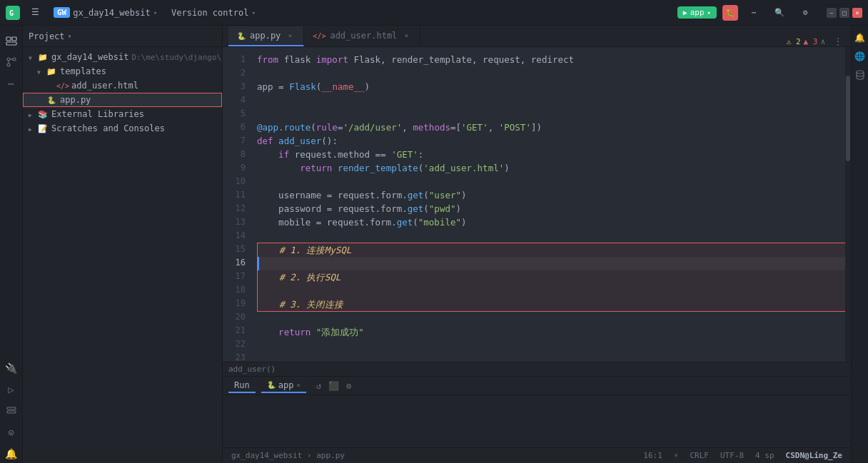 The width and height of the screenshot is (868, 463). I want to click on line-ending: CRLF, so click(700, 455).